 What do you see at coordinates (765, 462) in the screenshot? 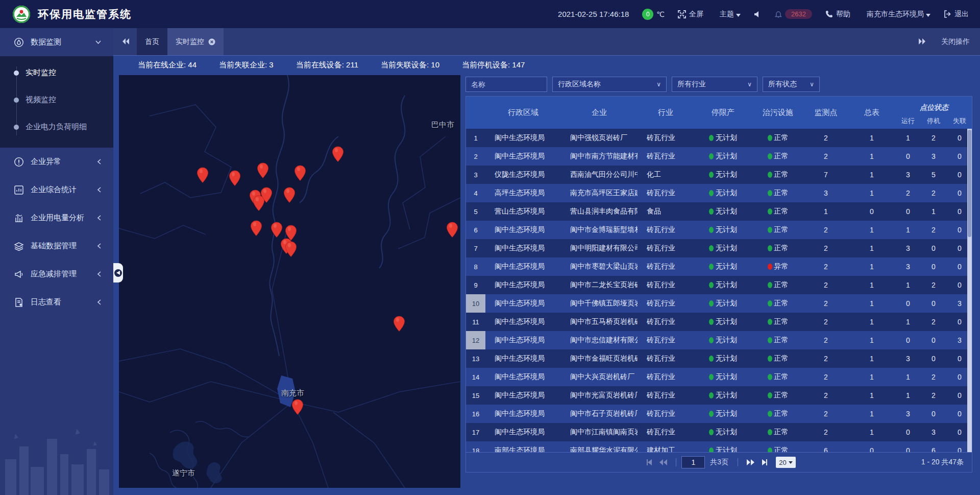
I see `last-page-button` at bounding box center [765, 462].